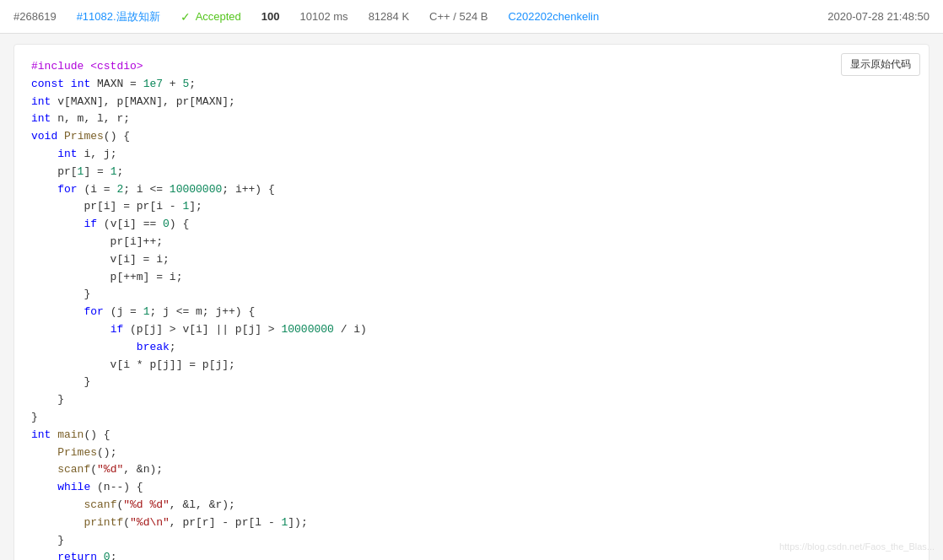  Describe the element at coordinates (879, 17) in the screenshot. I see `submission-datetime: 2020-07-28 21:48:50` at that location.